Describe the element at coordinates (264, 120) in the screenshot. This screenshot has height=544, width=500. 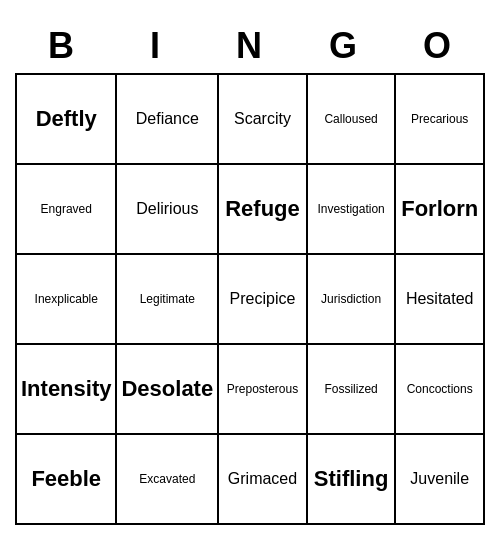
I see `bingo-cell: Scarcity` at that location.